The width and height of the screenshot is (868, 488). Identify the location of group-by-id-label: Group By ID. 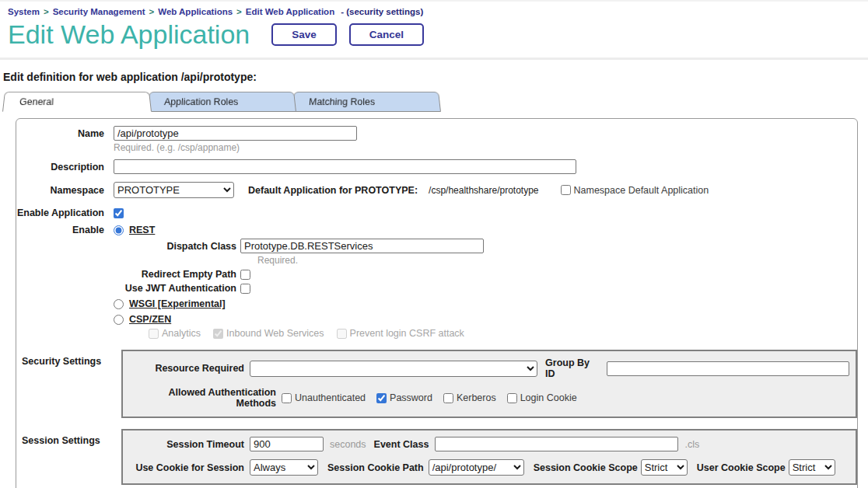
(572, 368).